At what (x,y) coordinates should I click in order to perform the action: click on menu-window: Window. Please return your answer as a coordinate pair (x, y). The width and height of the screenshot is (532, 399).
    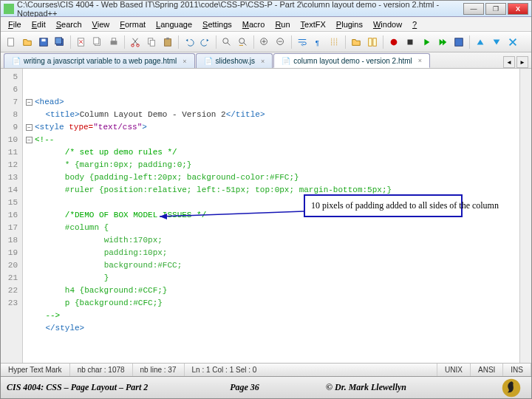
    Looking at the image, I should click on (387, 24).